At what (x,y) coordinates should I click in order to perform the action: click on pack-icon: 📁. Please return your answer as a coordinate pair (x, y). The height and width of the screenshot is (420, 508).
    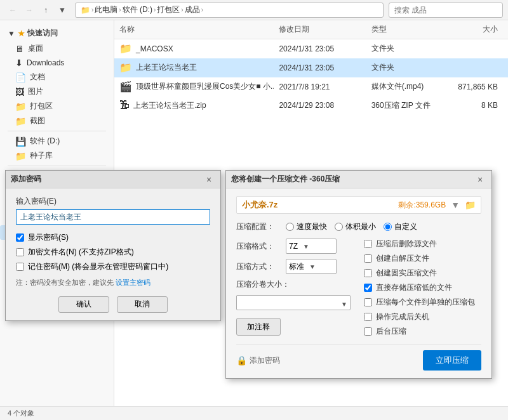
    Looking at the image, I should click on (20, 107).